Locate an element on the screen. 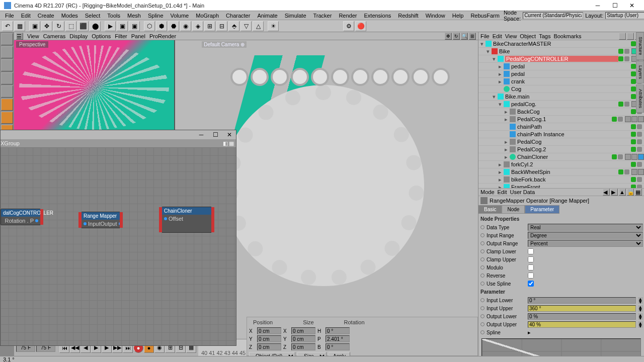  menu-animate: Animate is located at coordinates (267, 16).